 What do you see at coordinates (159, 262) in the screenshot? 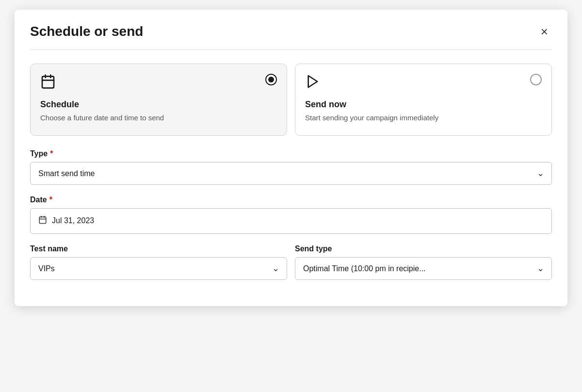
I see `test-name-field-section: Test name VIPs All contacts New subscrib…` at bounding box center [159, 262].